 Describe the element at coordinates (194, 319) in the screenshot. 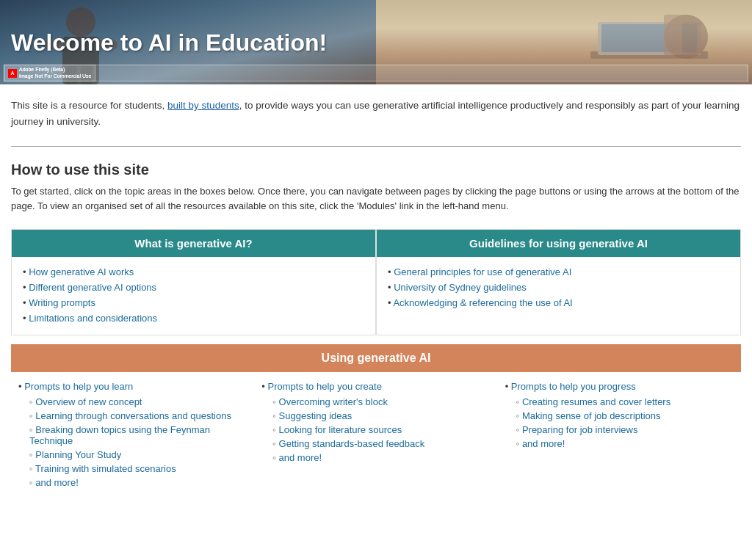

I see `list-item: Limitations and considerations` at that location.